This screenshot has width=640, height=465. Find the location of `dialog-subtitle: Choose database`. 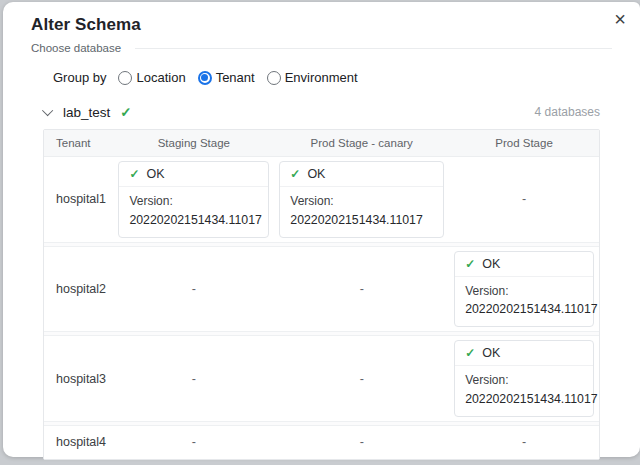

dialog-subtitle: Choose database is located at coordinates (76, 48).